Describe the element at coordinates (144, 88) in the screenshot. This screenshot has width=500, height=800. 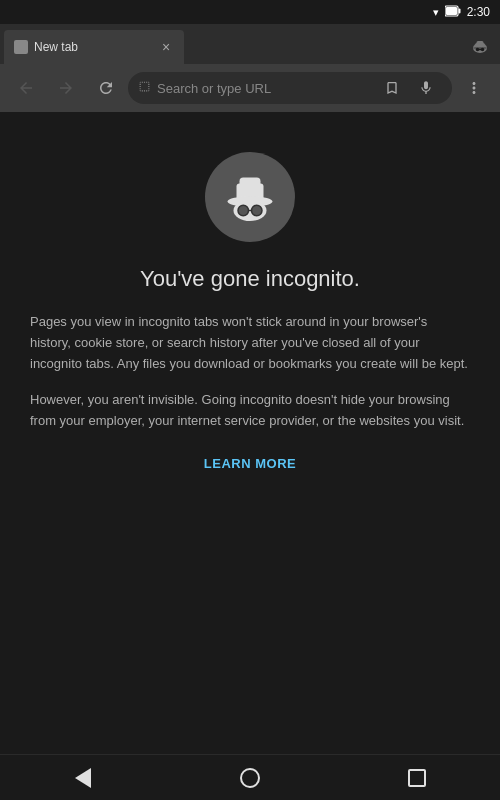
I see `search-icon` at that location.